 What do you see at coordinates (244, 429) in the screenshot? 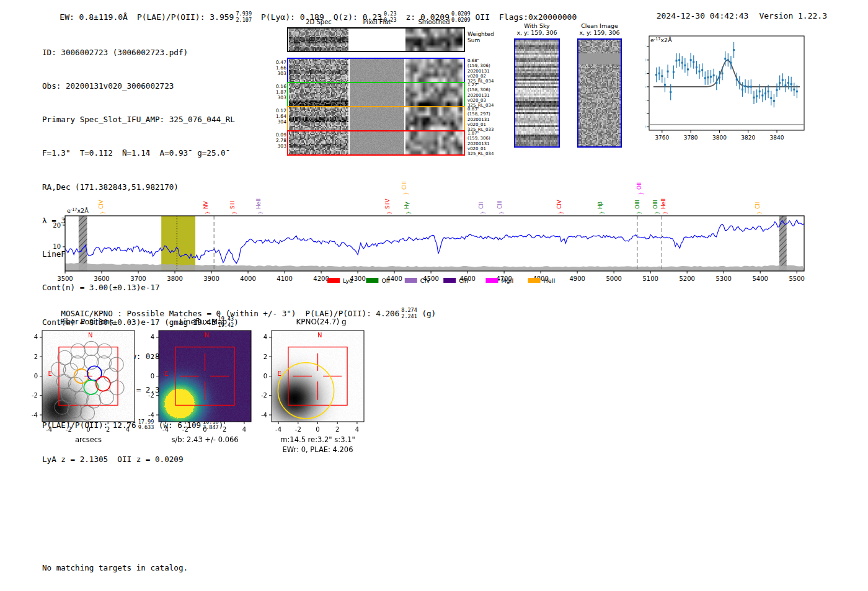
I see `cutout-x-tick-label: 4` at bounding box center [244, 429].